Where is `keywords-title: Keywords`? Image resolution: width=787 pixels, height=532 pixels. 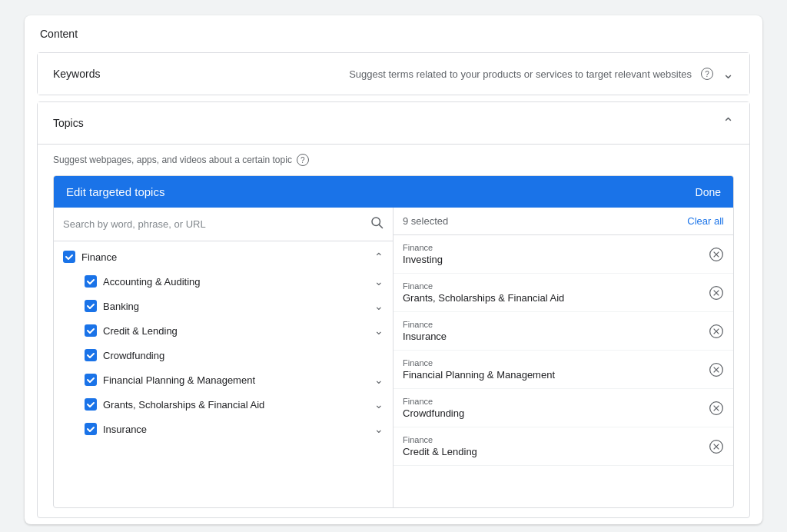
keywords-title: Keywords is located at coordinates (77, 74).